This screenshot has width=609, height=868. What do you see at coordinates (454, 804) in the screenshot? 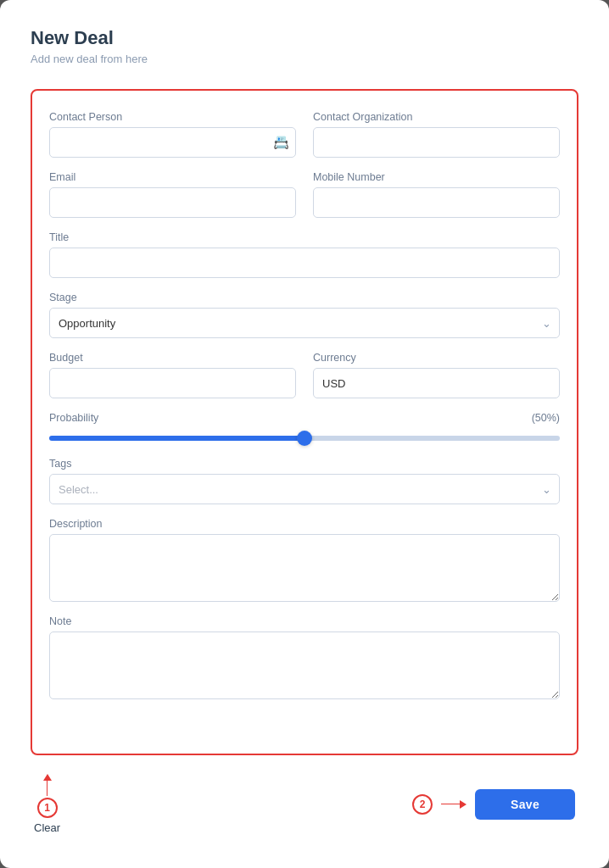
I see `arrow-right-indicator` at bounding box center [454, 804].